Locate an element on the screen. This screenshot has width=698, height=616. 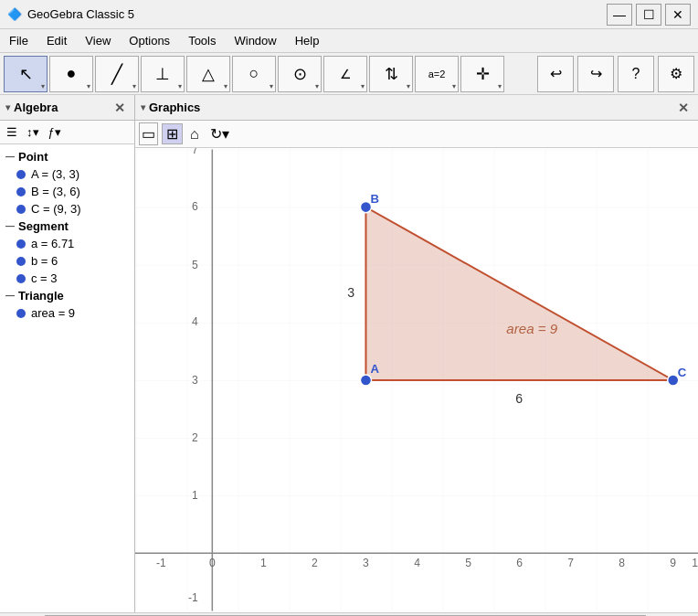
list-item: b = 6 is located at coordinates (68, 261).